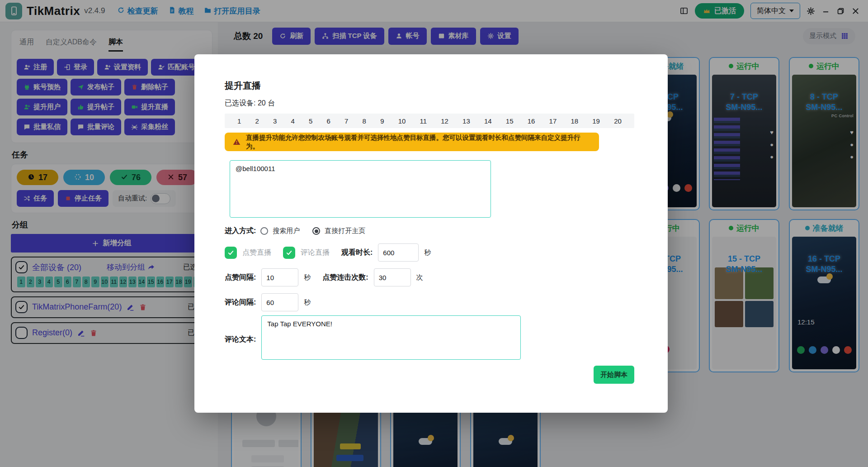  I want to click on device-number: 9, so click(382, 121).